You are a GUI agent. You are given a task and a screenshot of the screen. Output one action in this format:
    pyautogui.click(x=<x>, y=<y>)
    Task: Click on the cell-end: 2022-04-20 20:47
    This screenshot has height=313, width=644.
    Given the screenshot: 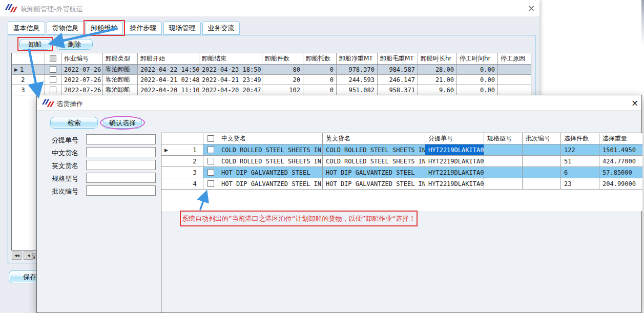 What is the action you would take?
    pyautogui.click(x=231, y=90)
    